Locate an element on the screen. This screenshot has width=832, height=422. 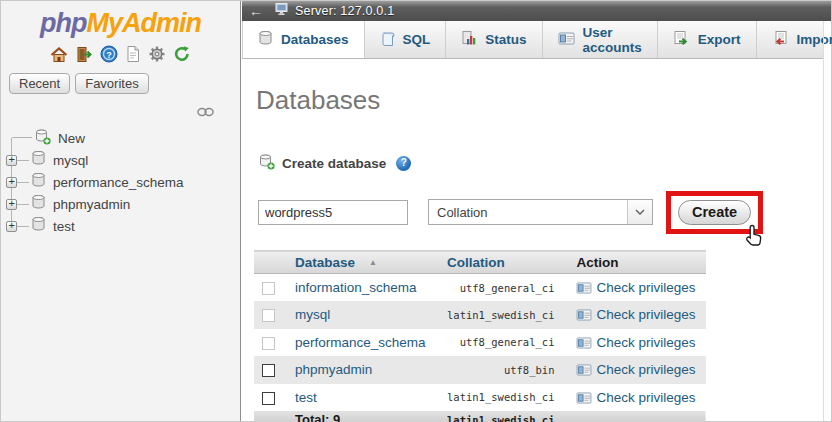
tree-item-label: New is located at coordinates (72, 138).